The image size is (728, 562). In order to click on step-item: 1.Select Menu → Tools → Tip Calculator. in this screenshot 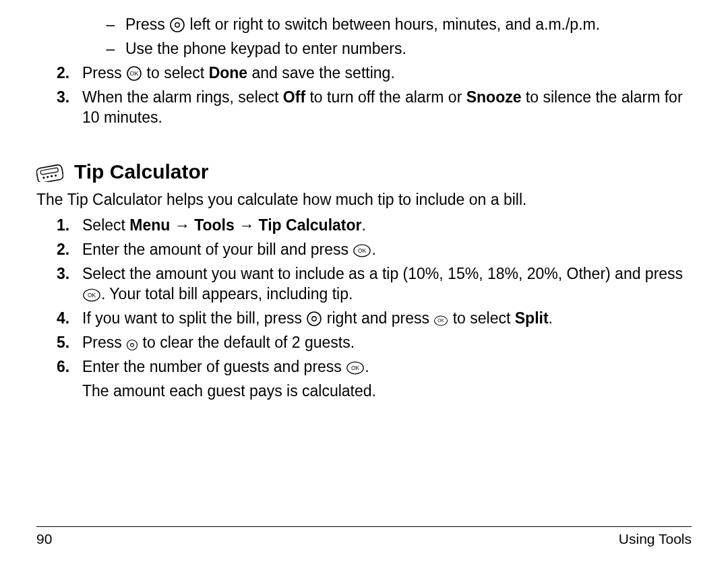, I will do `click(374, 226)`.